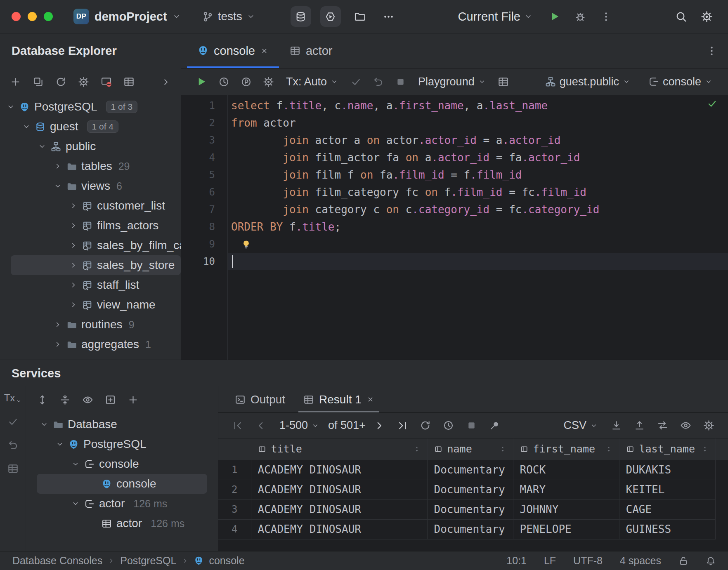 The height and width of the screenshot is (570, 728). What do you see at coordinates (478, 175) in the screenshot?
I see `code-line-text: join film f on fa.film_id = f.film_id` at bounding box center [478, 175].